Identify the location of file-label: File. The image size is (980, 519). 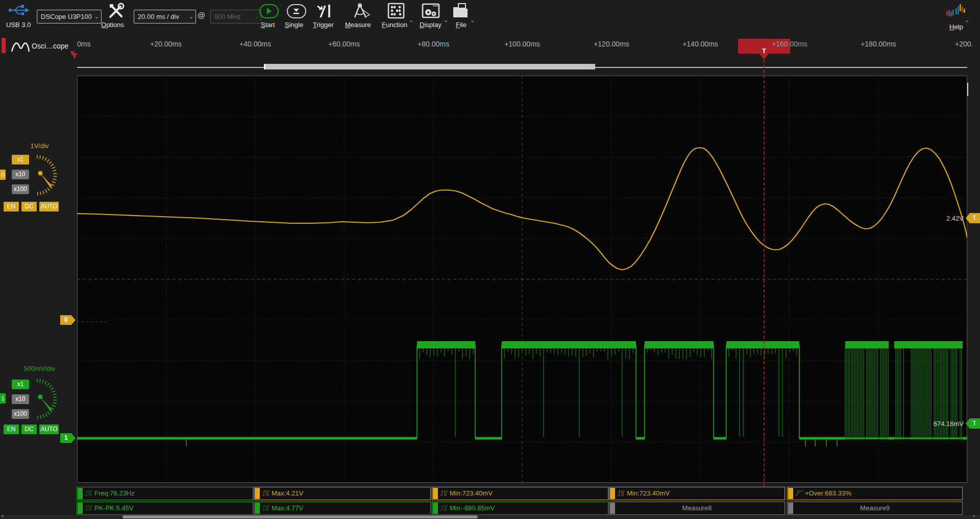
(461, 25).